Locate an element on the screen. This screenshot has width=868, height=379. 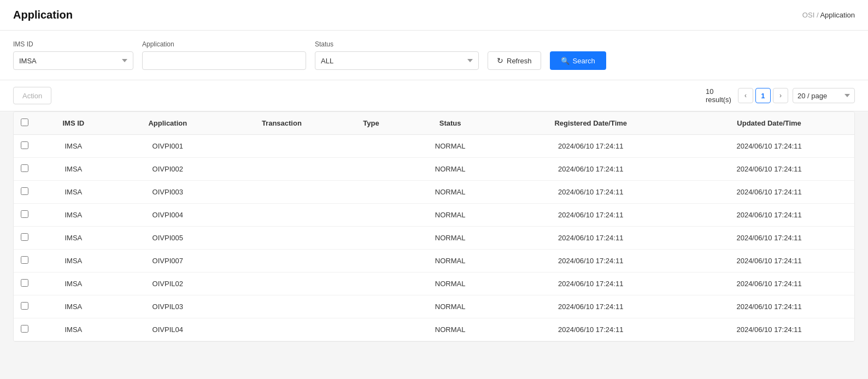
col-updated-date: Updated Date/Time is located at coordinates (769, 123).